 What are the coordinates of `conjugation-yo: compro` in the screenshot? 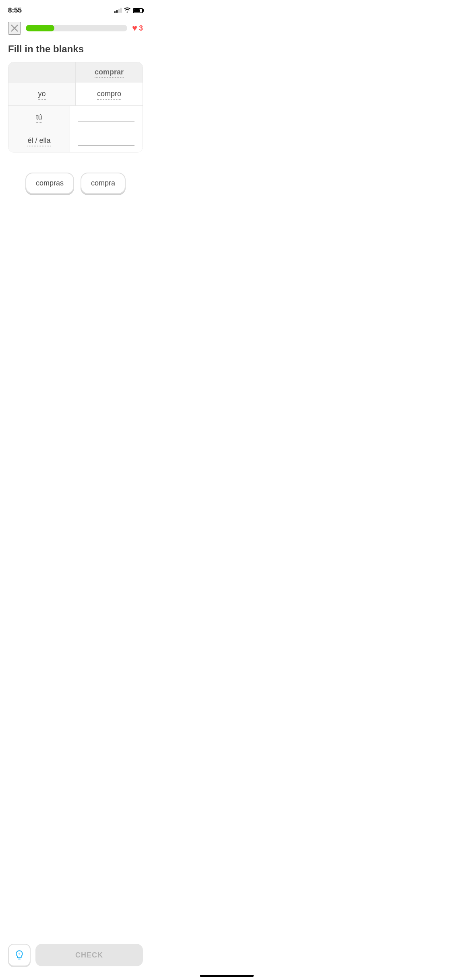 It's located at (109, 94).